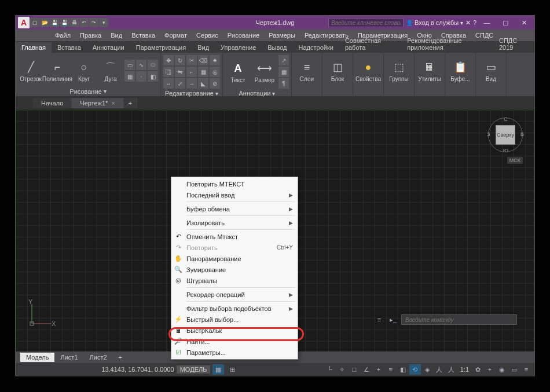 The image size is (550, 392). I want to click on undo-icon: ↶, so click(84, 23).